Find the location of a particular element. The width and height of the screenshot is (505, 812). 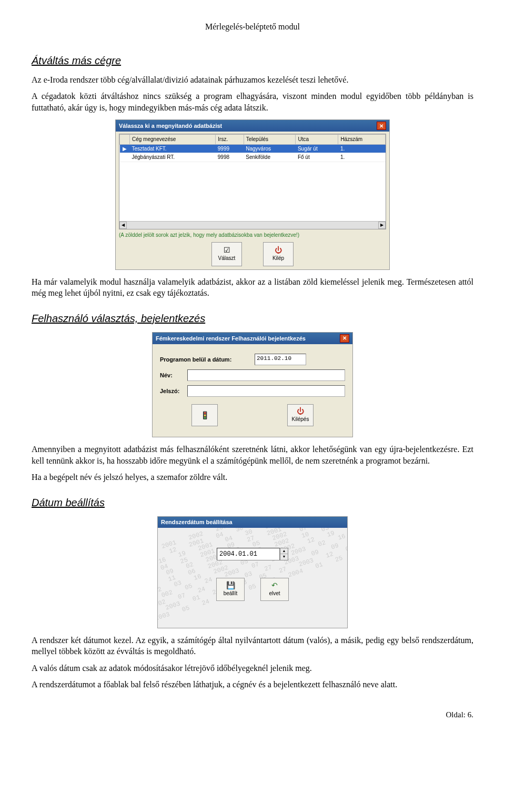

body-text: Az e-Iroda rendszer több cég/alvállalat/… is located at coordinates (252, 80).